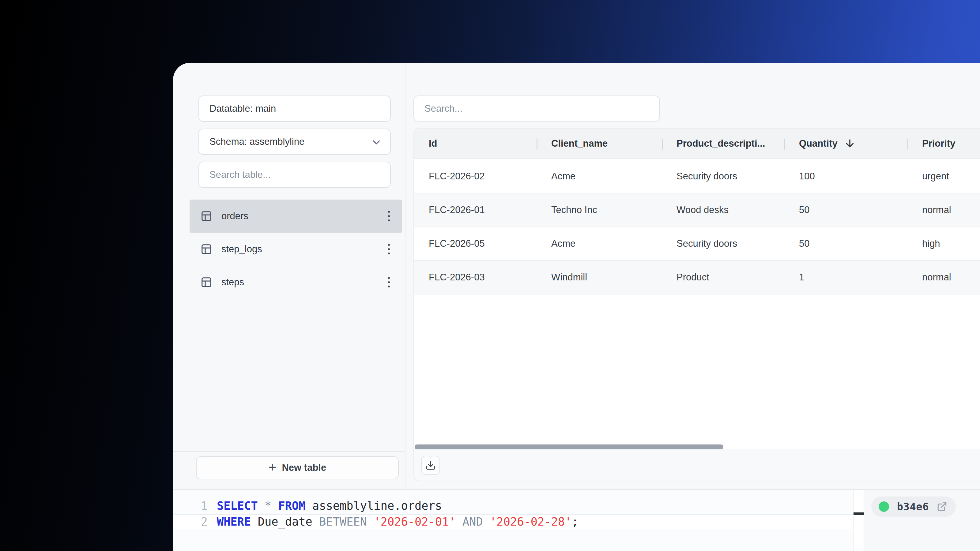 This screenshot has height=551, width=980. I want to click on table-cell: Techno Inc, so click(599, 210).